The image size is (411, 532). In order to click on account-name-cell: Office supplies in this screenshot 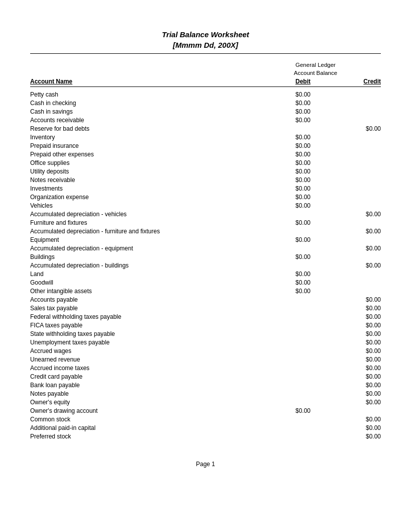, I will do `click(145, 163)`.